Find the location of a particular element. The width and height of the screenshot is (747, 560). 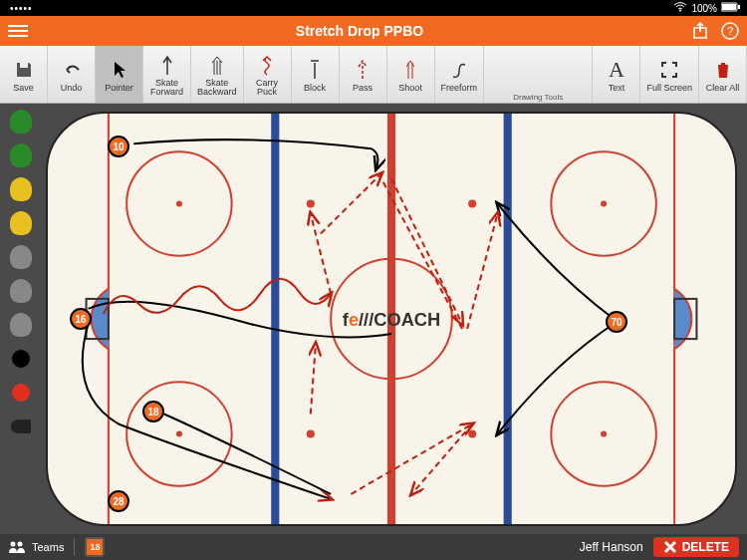

skate-backward-tool: Skate Backward is located at coordinates (217, 74).